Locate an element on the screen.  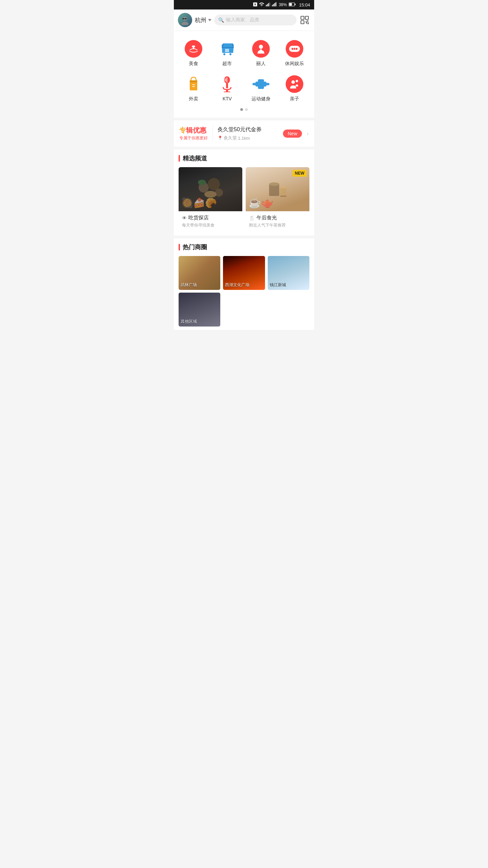
area-1-name: 武林广场 is located at coordinates (189, 285).